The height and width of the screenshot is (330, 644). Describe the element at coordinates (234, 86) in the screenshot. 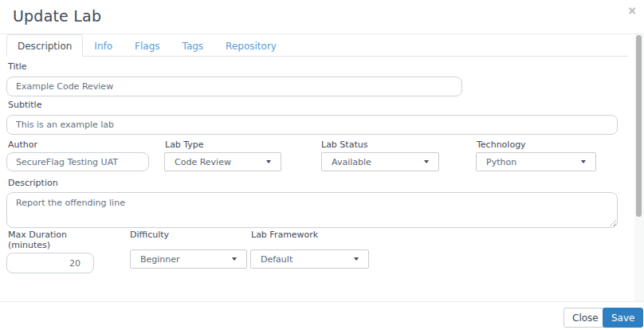

I see `title-input` at that location.